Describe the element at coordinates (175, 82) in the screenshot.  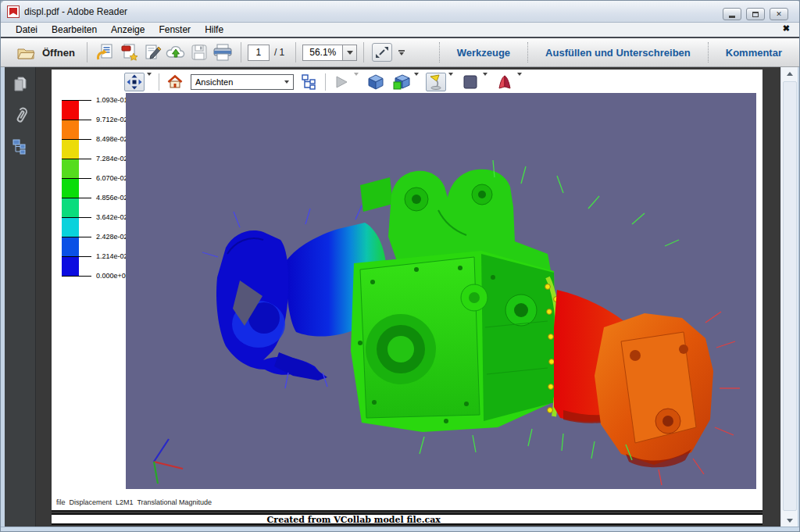
I see `home-view-button` at that location.